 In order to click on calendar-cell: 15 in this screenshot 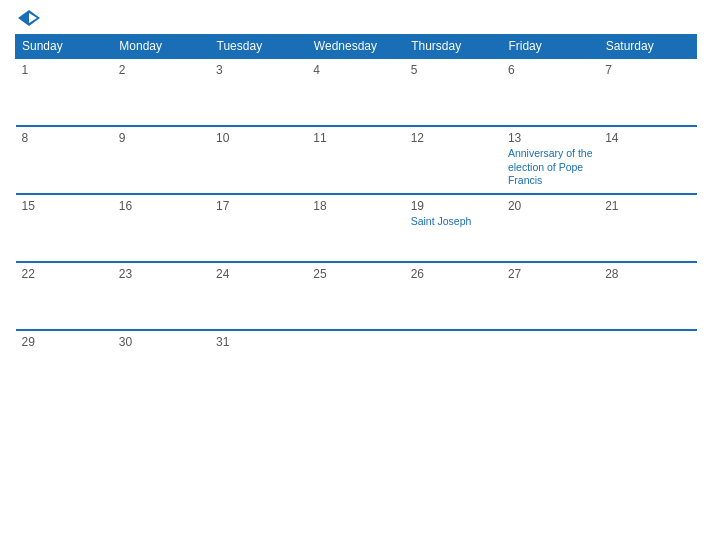, I will do `click(64, 228)`.